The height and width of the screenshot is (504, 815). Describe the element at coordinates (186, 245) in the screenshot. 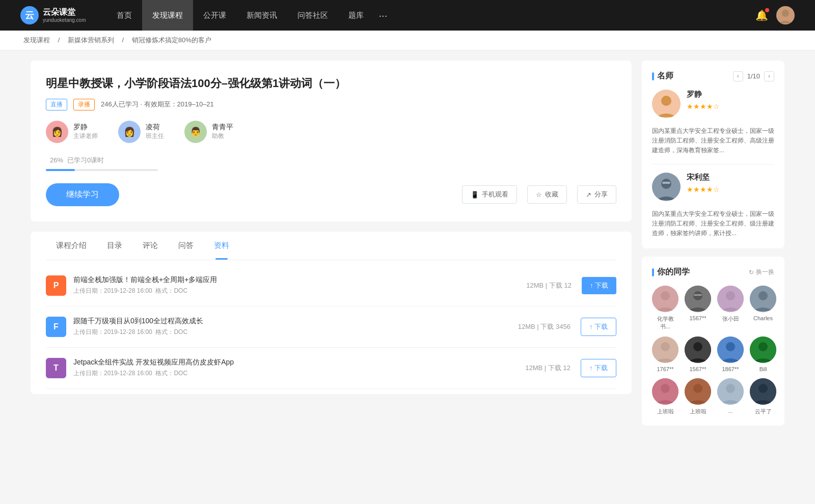

I see `tab-qa: 问答` at that location.